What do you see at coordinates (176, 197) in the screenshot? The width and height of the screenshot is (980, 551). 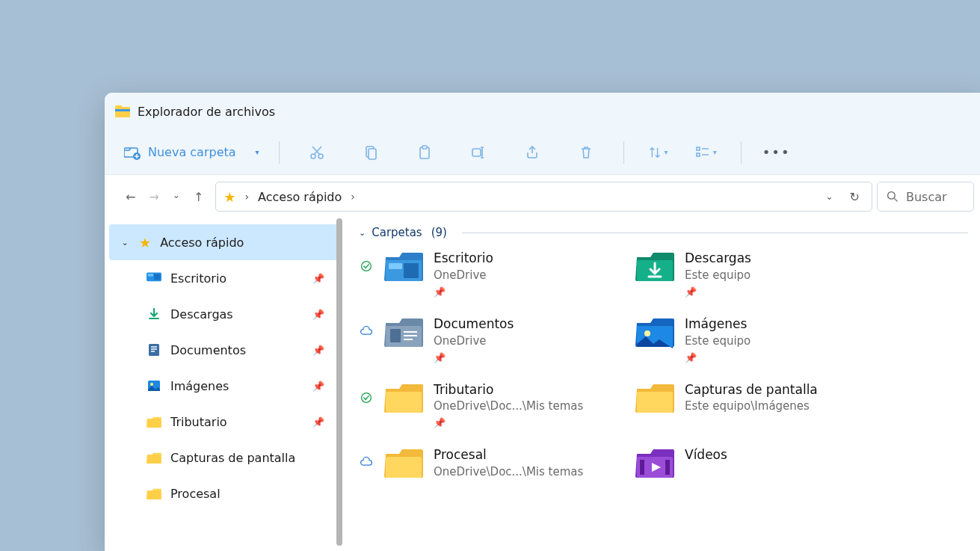 I see `recent-chevron-icon: ⌄` at bounding box center [176, 197].